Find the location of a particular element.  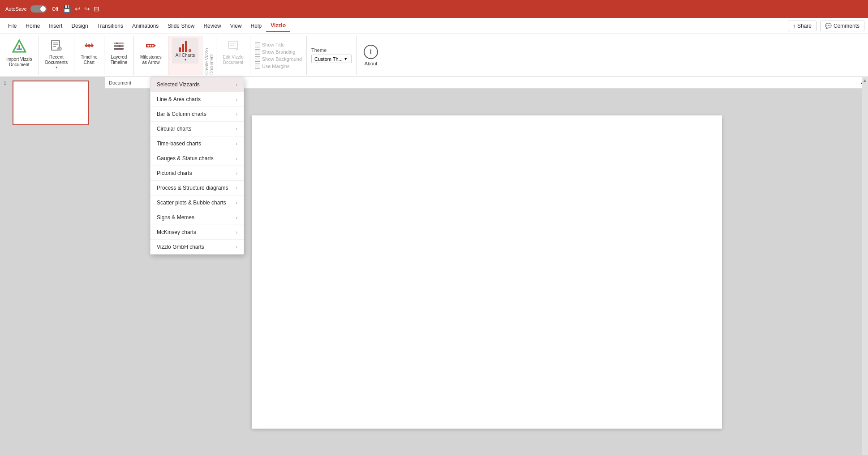

show-branding-label: Show Branding is located at coordinates (279, 52).